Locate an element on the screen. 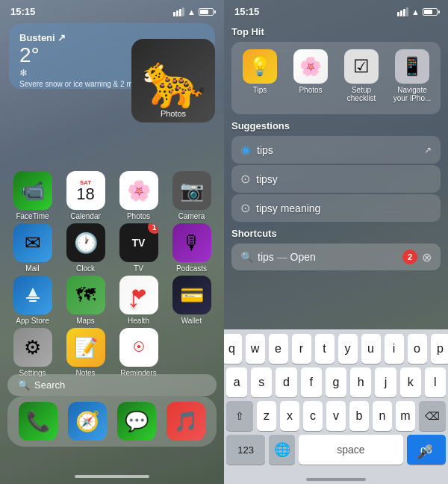 The image size is (448, 484). key-e: e is located at coordinates (279, 349).